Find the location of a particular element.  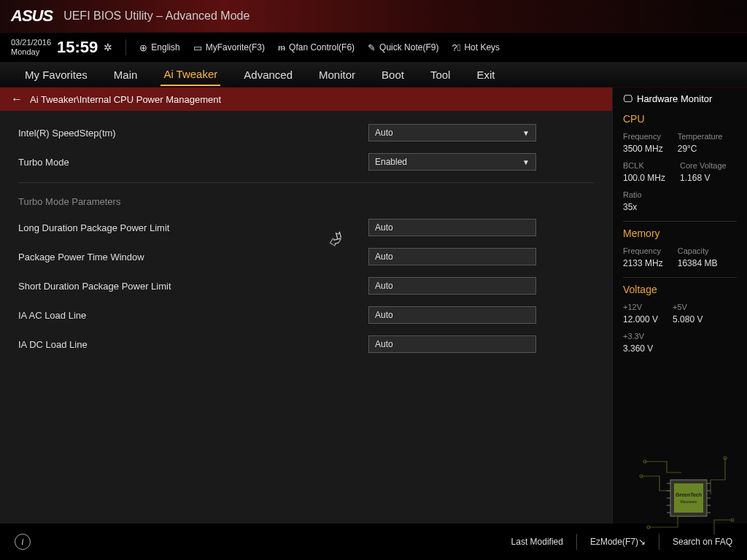

search-faq-button: Search on FAQ is located at coordinates (703, 542).